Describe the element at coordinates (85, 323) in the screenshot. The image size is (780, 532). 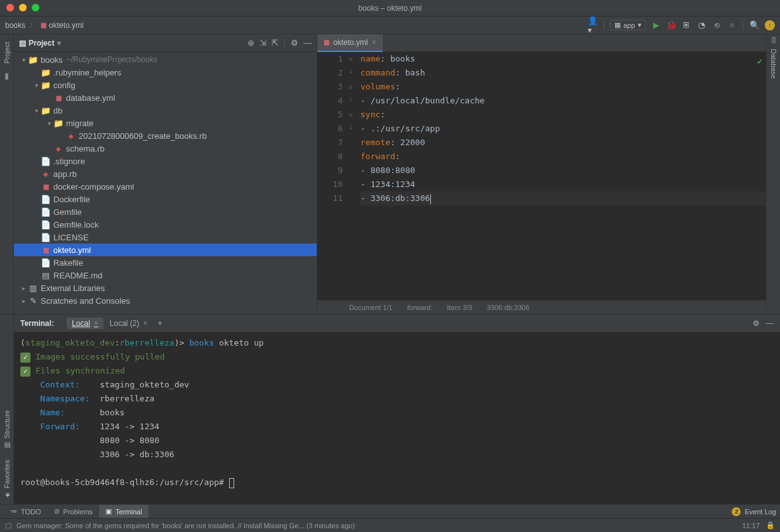
I see `terminal-tab: Local×` at that location.